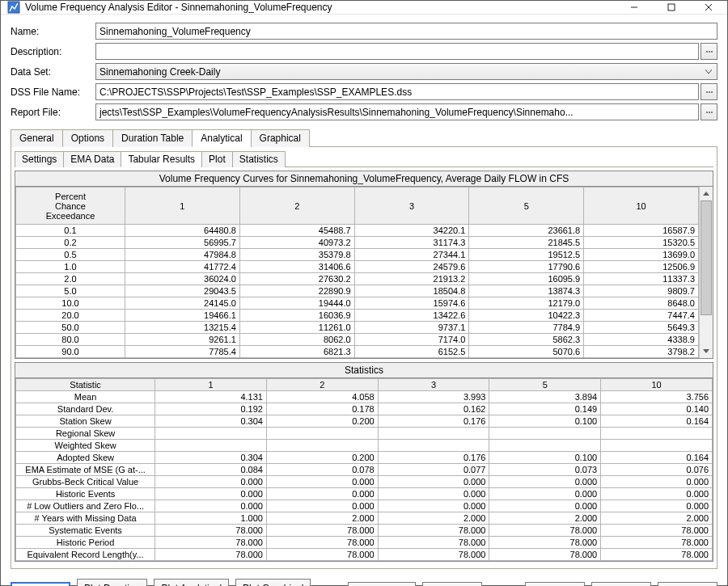 Image resolution: width=728 pixels, height=586 pixels. What do you see at coordinates (364, 470) in the screenshot?
I see `table-row: EMA Estimate of MSE (G at-...0.0840.0780…` at bounding box center [364, 470].